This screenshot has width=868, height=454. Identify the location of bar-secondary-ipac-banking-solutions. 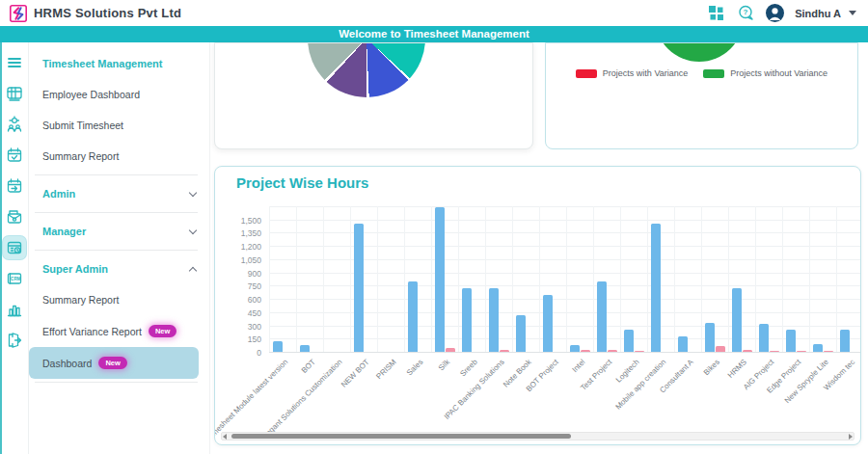
(504, 351).